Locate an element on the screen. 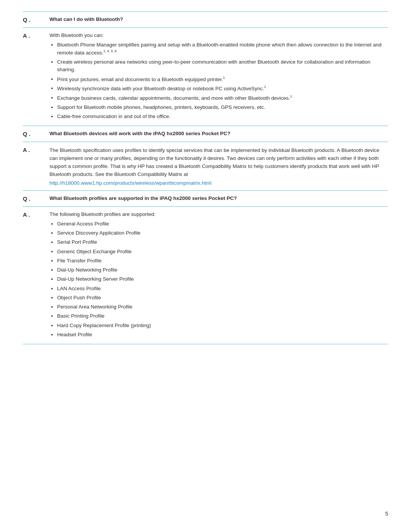 Image resolution: width=411 pixels, height=532 pixels. q2-link: http://h18000.www1.hp.com/products/wirel… is located at coordinates (130, 183).